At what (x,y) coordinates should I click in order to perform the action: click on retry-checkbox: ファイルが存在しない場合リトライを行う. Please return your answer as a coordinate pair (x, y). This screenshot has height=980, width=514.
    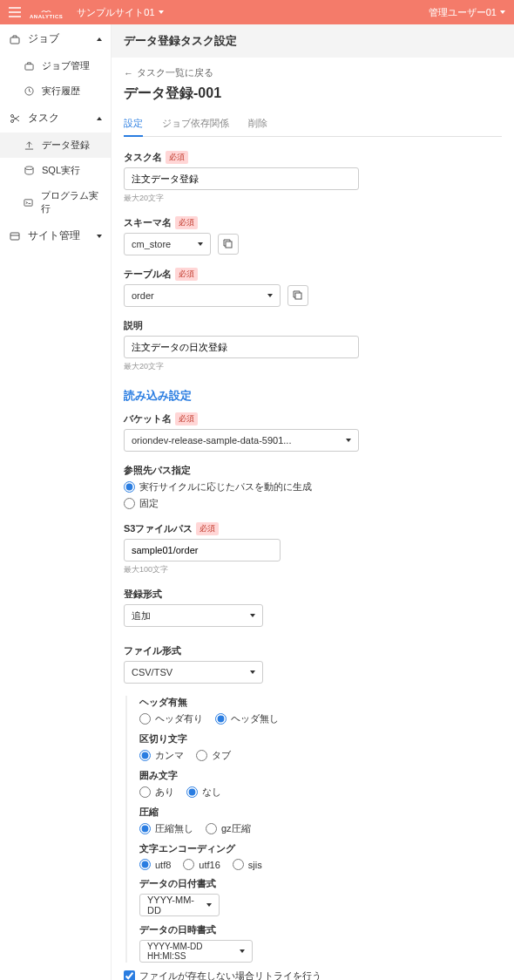
    Looking at the image, I should click on (223, 975).